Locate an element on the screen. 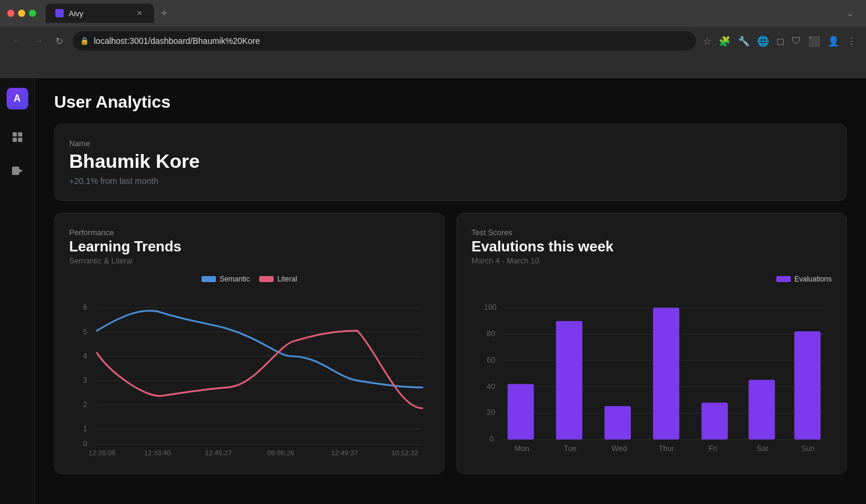 Image resolution: width=866 pixels, height=504 pixels. lt-subtitle: Semantic & Literal is located at coordinates (249, 261).